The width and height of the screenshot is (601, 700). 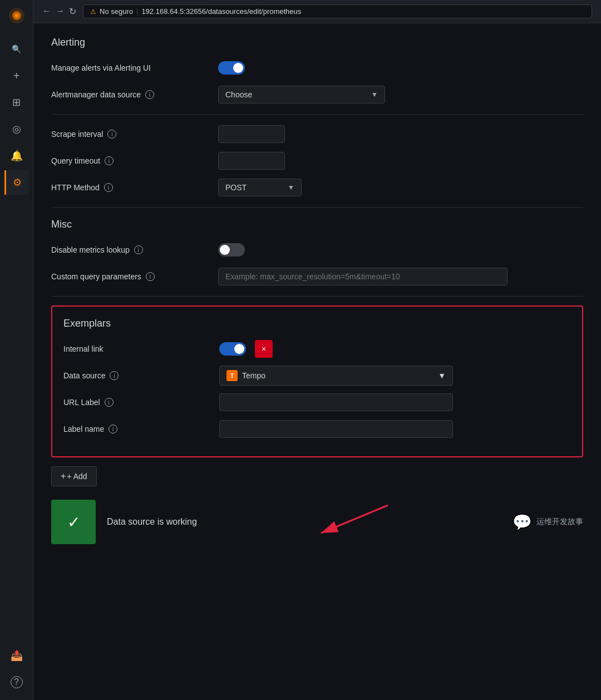 What do you see at coordinates (221, 11) in the screenshot?
I see `url-text: 192.168.64.5:32656/datasources/edit/prom…` at bounding box center [221, 11].